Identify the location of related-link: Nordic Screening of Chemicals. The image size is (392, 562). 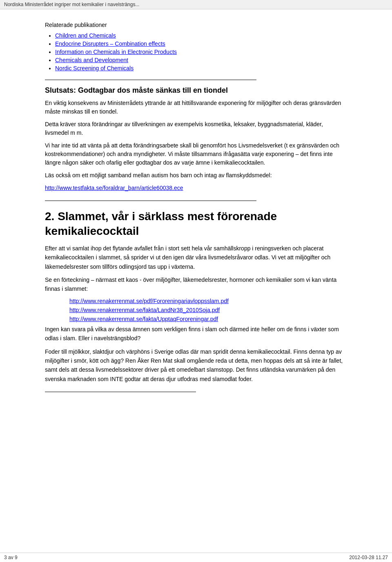
(94, 68).